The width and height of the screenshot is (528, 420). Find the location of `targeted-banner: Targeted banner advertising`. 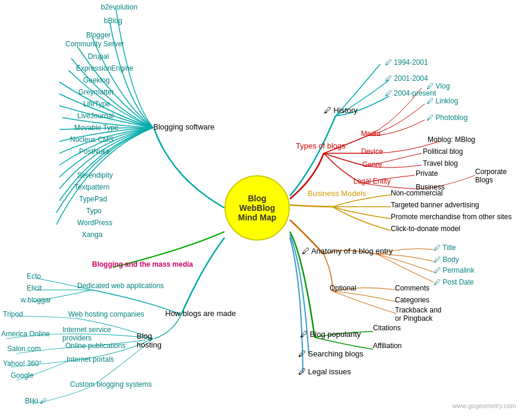

targeted-banner: Targeted banner advertising is located at coordinates (435, 205).